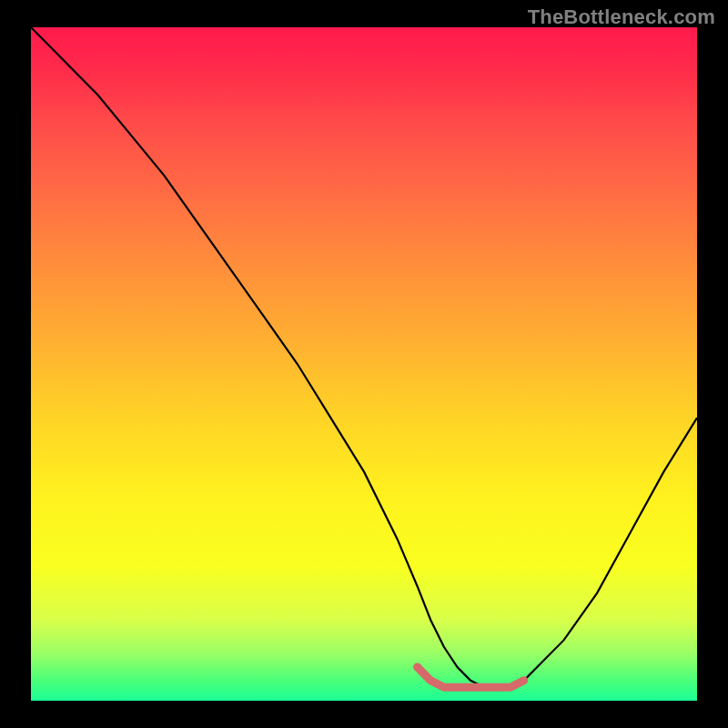  I want to click on highlight-line, so click(471, 677).